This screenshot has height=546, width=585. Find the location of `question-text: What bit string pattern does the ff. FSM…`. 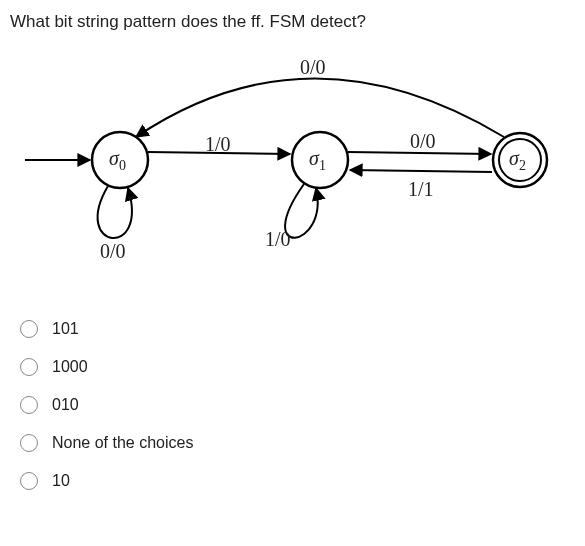

question-text: What bit string pattern does the ff. FSM… is located at coordinates (292, 22).